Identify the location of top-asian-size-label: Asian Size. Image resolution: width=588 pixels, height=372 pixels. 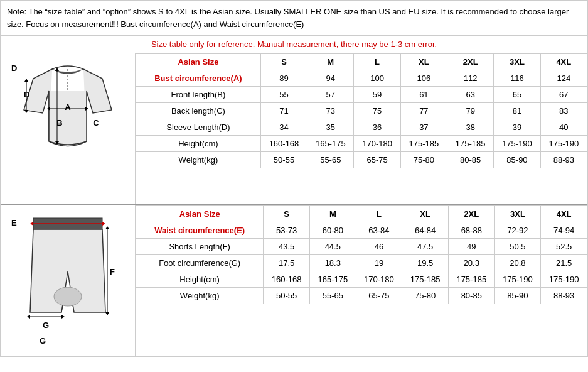
(198, 62).